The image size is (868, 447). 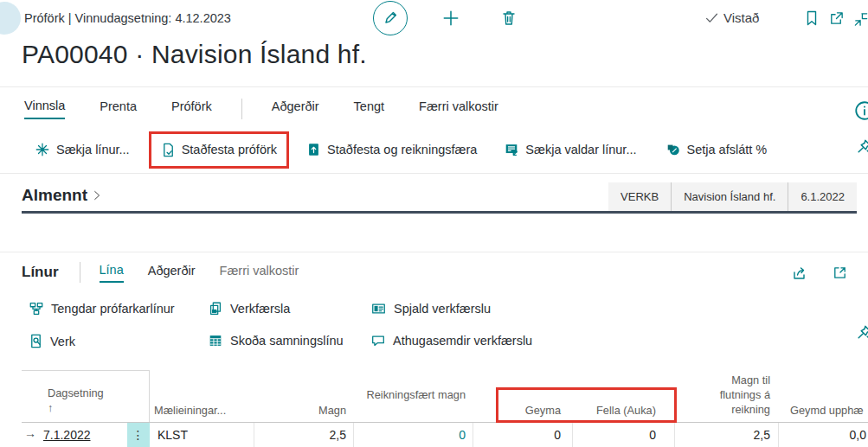 I want to click on saved-label: Vistað, so click(x=741, y=17).